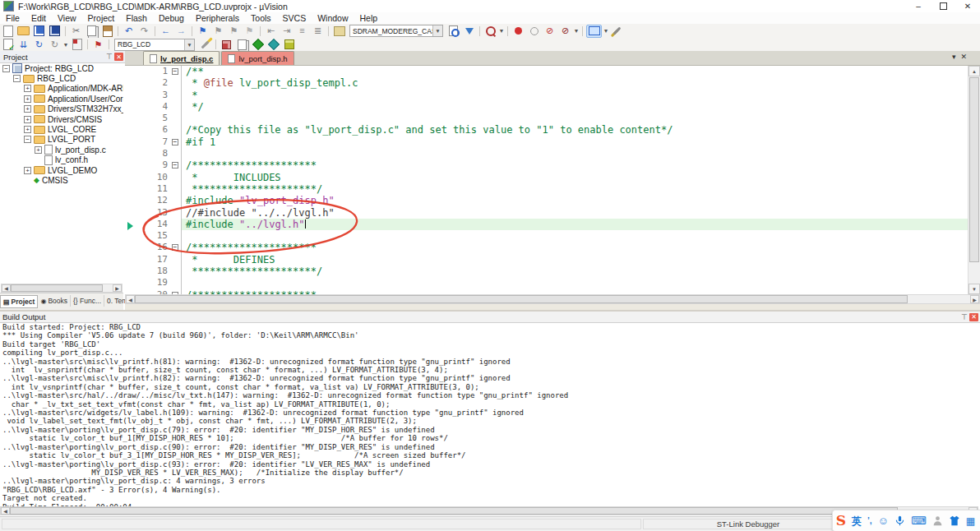  What do you see at coordinates (943, 7) in the screenshot?
I see `restore-button` at bounding box center [943, 7].